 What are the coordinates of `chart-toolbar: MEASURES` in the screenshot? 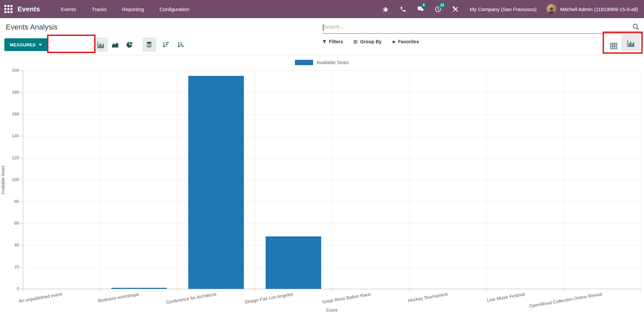 It's located at (95, 45).